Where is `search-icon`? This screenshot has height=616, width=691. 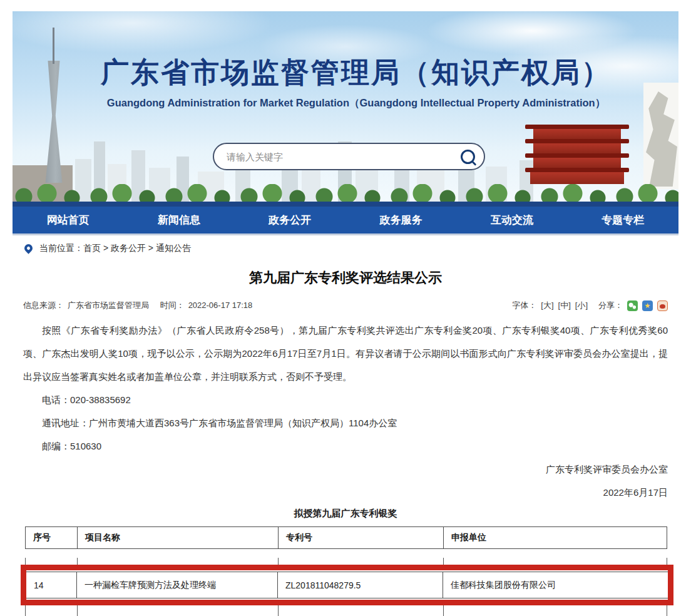 search-icon is located at coordinates (468, 157).